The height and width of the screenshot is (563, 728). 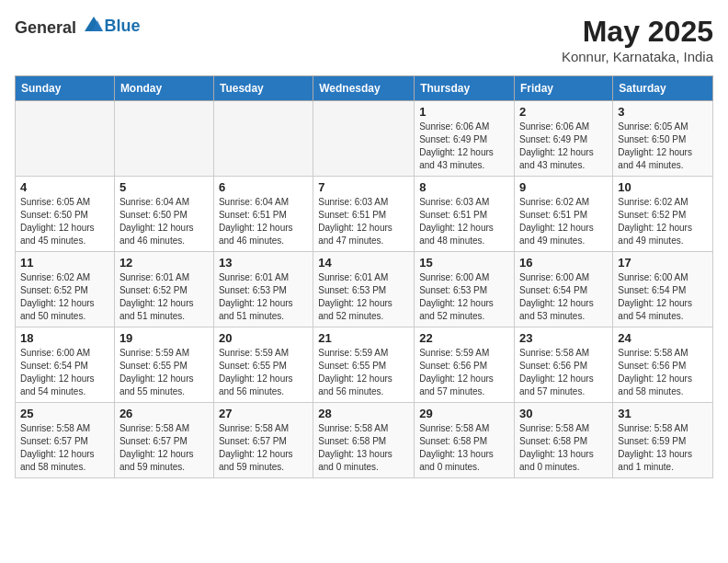 I want to click on day-number: 16, so click(x=563, y=263).